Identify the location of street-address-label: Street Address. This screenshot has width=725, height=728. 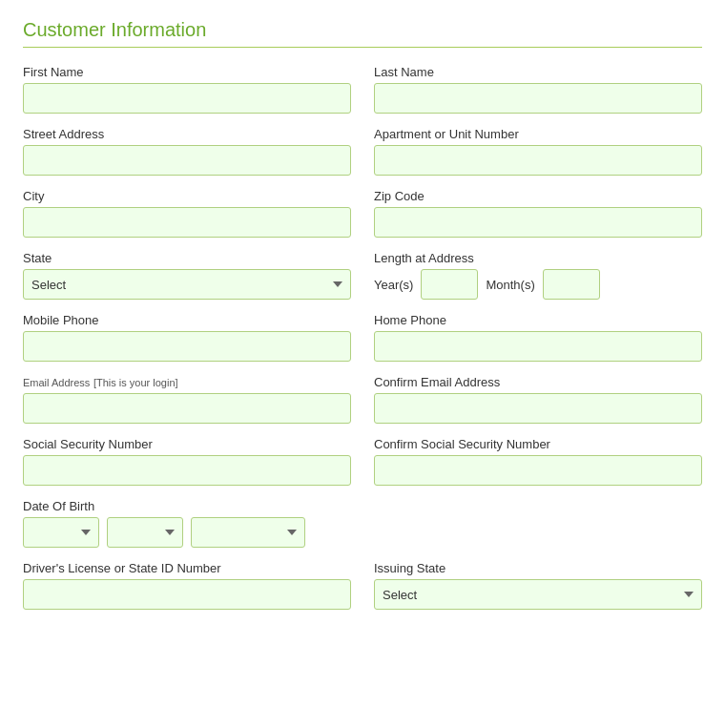
(187, 134).